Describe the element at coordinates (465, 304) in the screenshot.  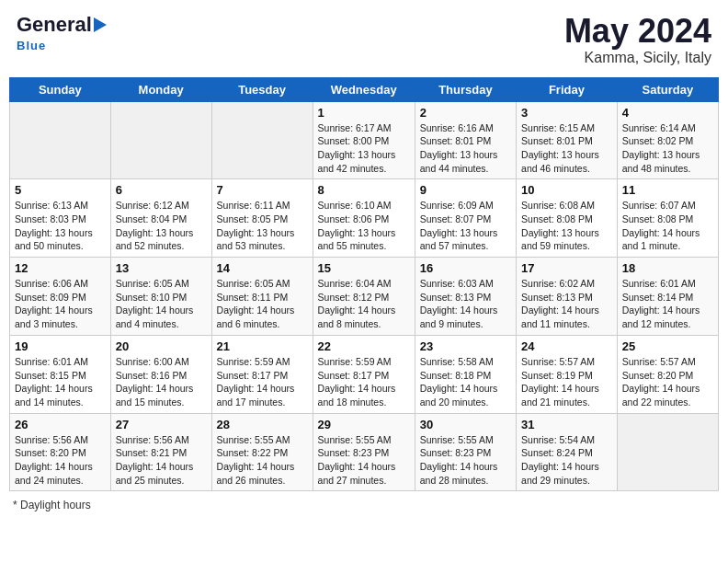
I see `day-info: Sunrise: 6:03 AM Sunset: 8:13 PM Dayligh…` at that location.